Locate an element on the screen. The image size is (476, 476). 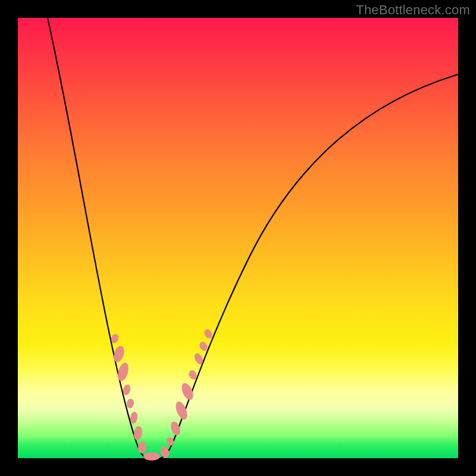
marker-group is located at coordinates (162, 394).